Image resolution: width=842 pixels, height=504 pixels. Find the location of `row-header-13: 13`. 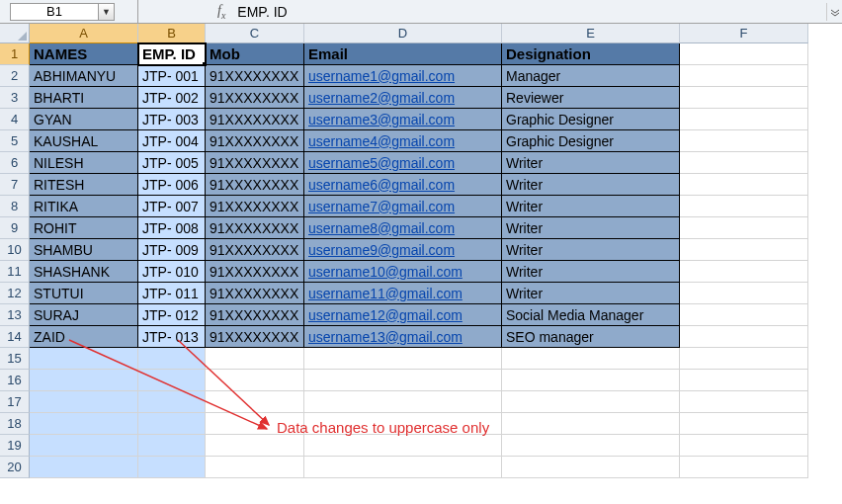

row-header-13: 13 is located at coordinates (15, 315).